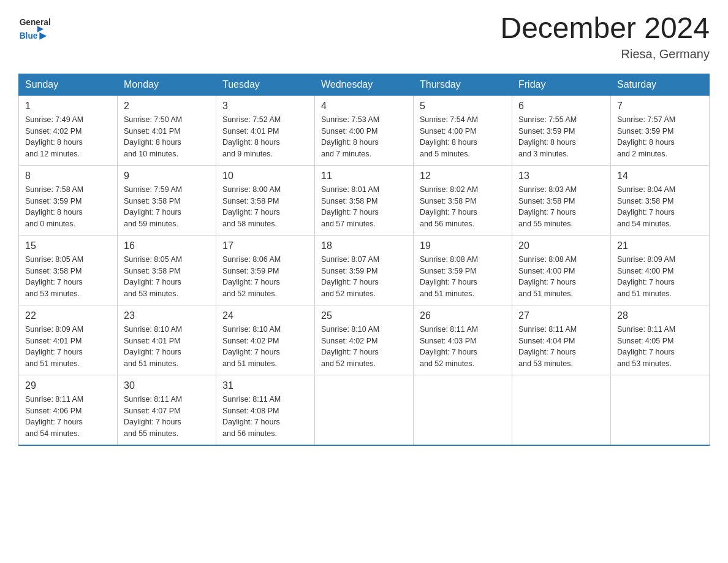 The image size is (728, 563). What do you see at coordinates (364, 270) in the screenshot?
I see `week-row-3: 15Sunrise: 8:05 AMSunset: 3:58 PMDayligh…` at bounding box center [364, 270].